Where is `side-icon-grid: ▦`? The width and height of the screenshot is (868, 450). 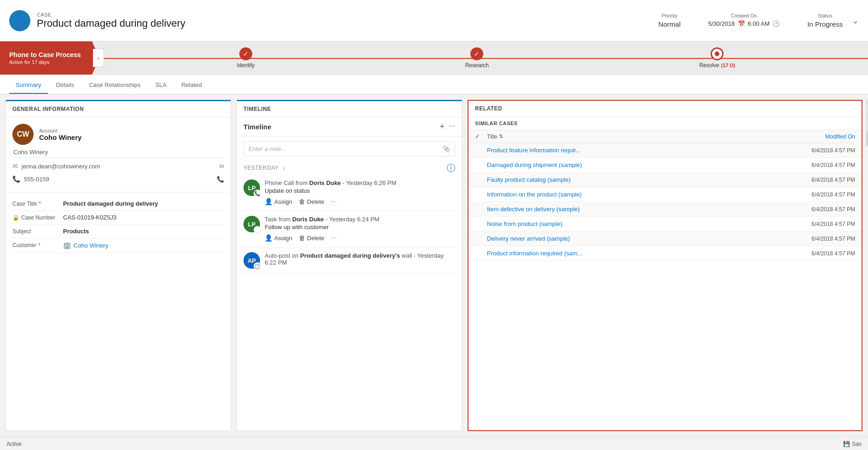 side-icon-grid: ▦ is located at coordinates (867, 138).